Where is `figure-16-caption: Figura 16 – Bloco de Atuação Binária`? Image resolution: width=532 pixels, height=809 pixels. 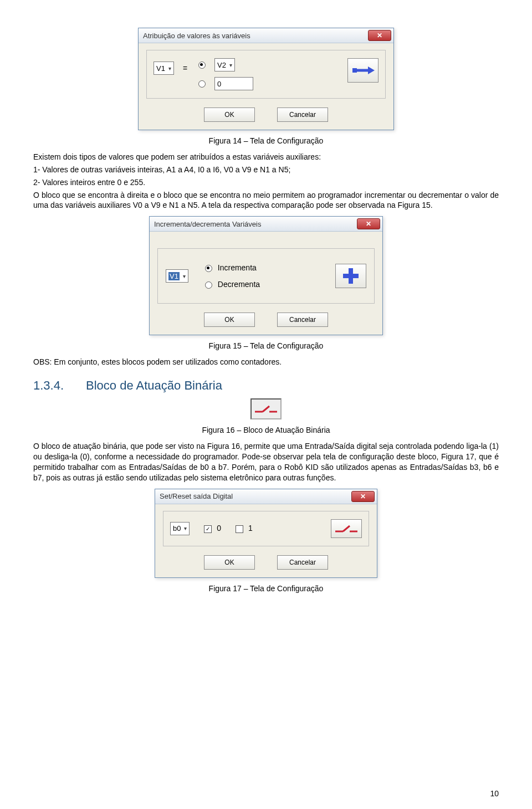
figure-16-caption: Figura 16 – Bloco de Atuação Binária is located at coordinates (266, 430).